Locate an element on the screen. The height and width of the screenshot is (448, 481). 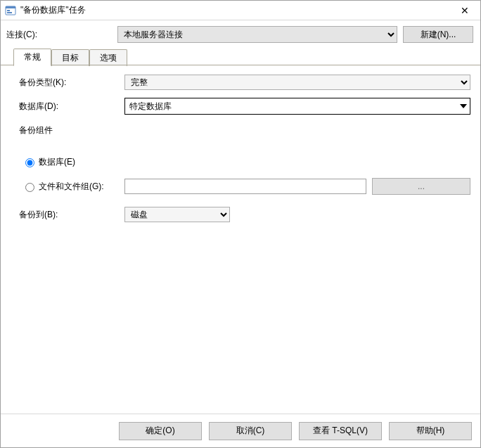
tab-target: 目标 is located at coordinates (70, 58).